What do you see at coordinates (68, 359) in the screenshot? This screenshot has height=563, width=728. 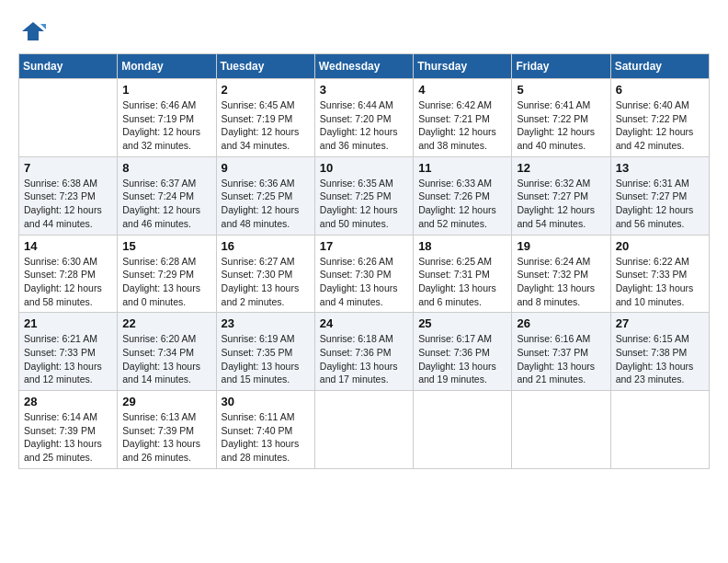 I see `cell-info: Sunrise: 6:21 AMSunset: 7:33 PMDaylight:…` at bounding box center [68, 359].